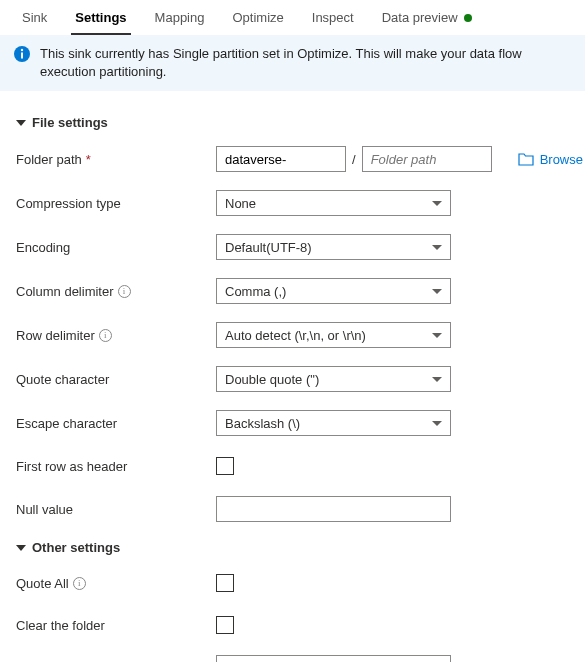 The height and width of the screenshot is (662, 585). Describe the element at coordinates (116, 248) in the screenshot. I see `label-encoding: Encoding` at that location.